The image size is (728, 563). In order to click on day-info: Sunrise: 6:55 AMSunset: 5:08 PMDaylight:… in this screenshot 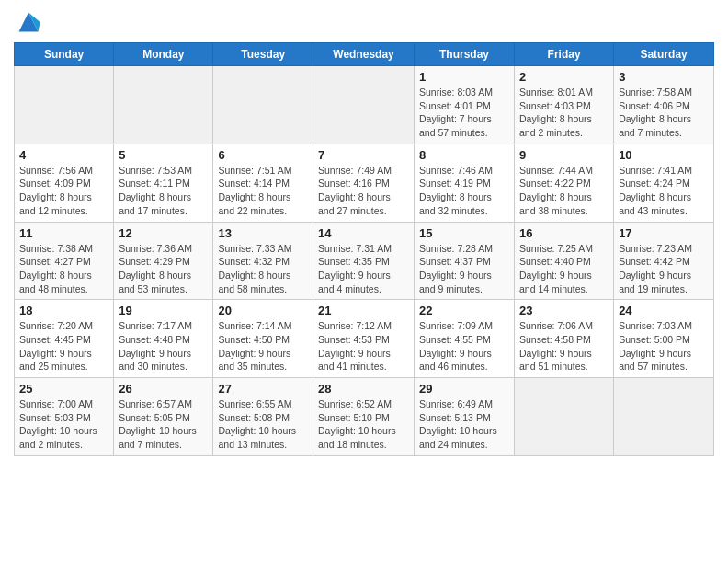, I will do `click(263, 425)`.